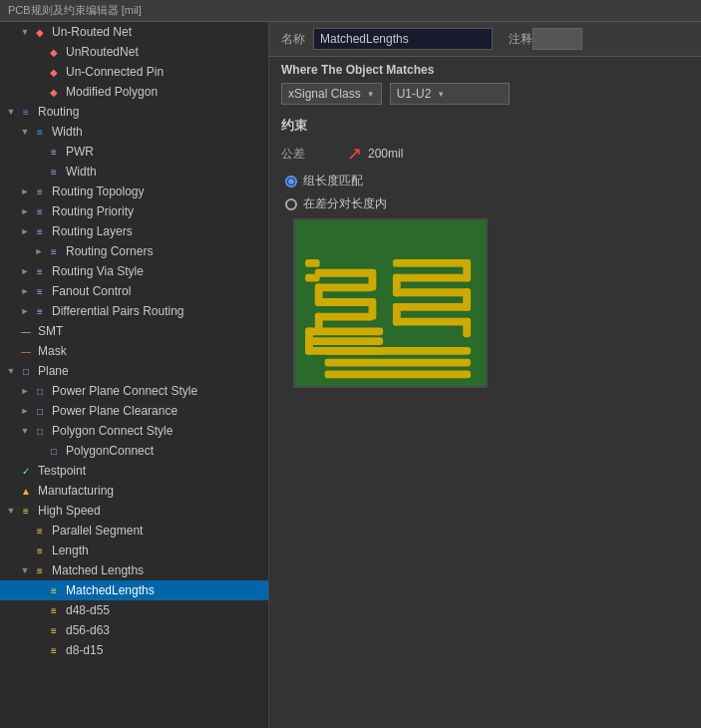 This screenshot has height=728, width=701. What do you see at coordinates (40, 531) in the screenshot?
I see `tree-icon-parallel-segment: ≡` at bounding box center [40, 531].